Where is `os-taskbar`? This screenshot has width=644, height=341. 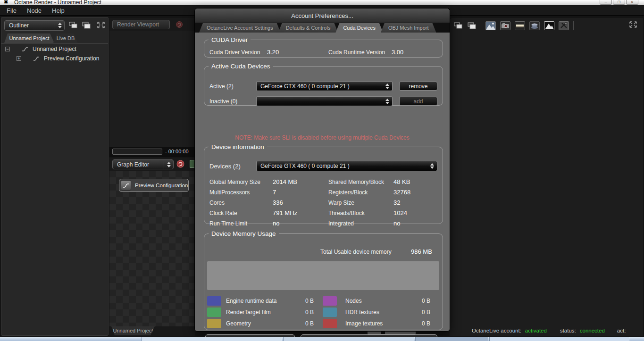 os-taskbar is located at coordinates (322, 339).